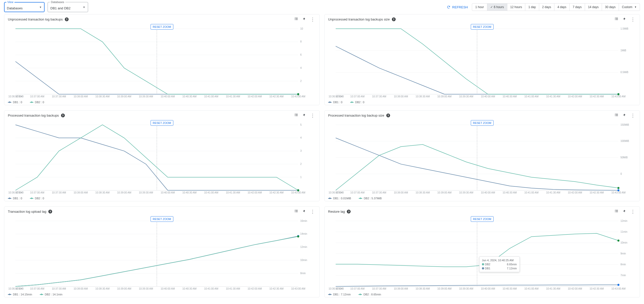 The height and width of the screenshot is (304, 644). I want to click on databases-select: Databases DB1 and DB2 ▼, so click(68, 7).